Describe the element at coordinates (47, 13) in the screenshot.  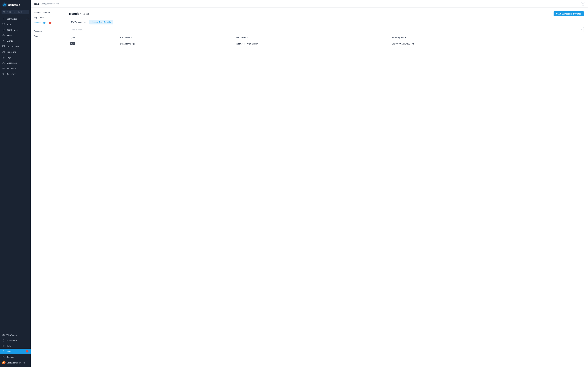
I see `sec-nav-account-members: Account Members` at that location.